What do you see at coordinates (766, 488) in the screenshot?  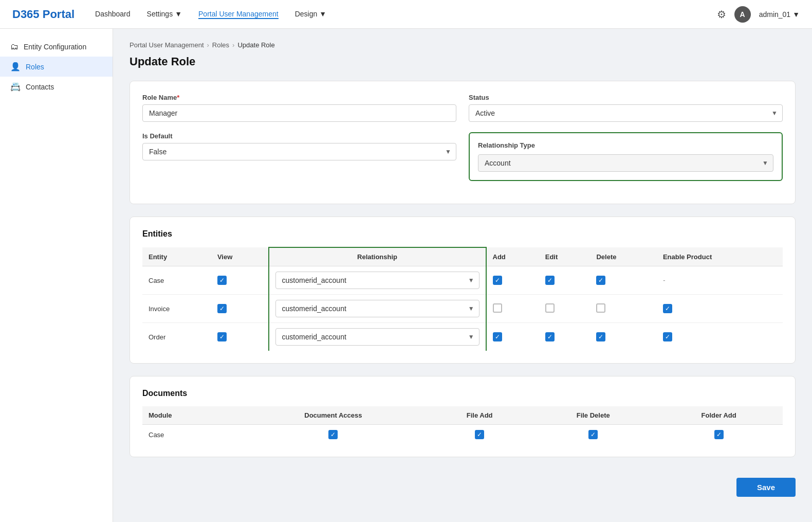 I see `save-button: Save` at bounding box center [766, 488].